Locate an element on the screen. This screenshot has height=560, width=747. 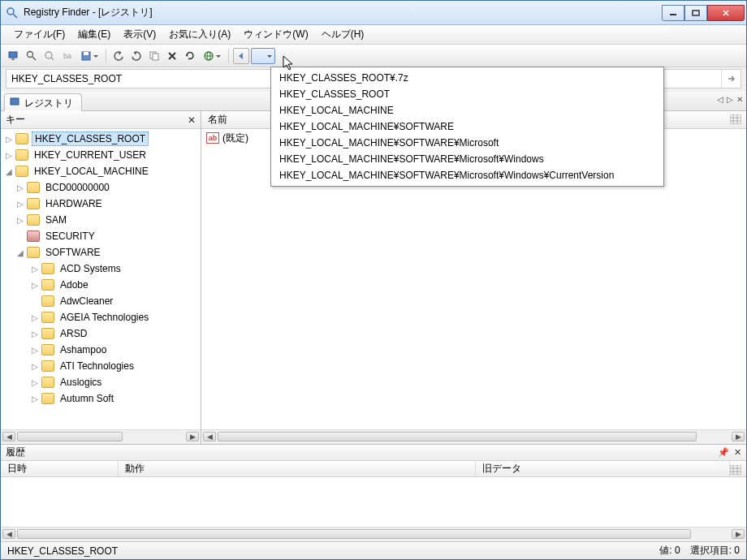
tree-item: ▷SAM is located at coordinates (101, 220).